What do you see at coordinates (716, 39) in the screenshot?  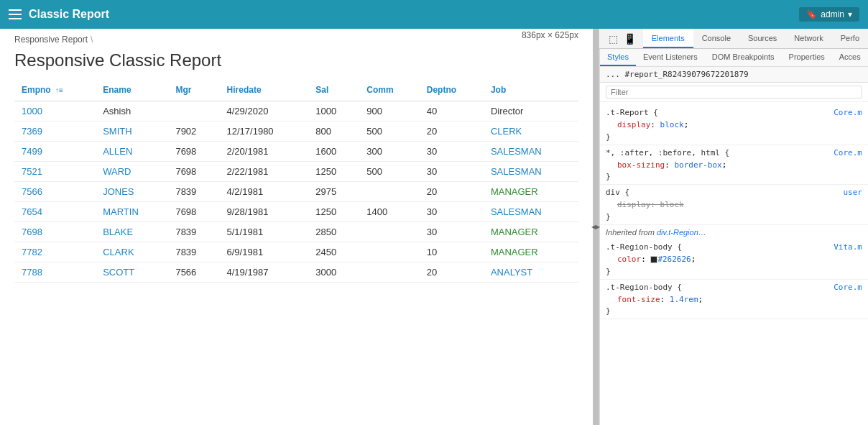 I see `tab-console: Console` at bounding box center [716, 39].